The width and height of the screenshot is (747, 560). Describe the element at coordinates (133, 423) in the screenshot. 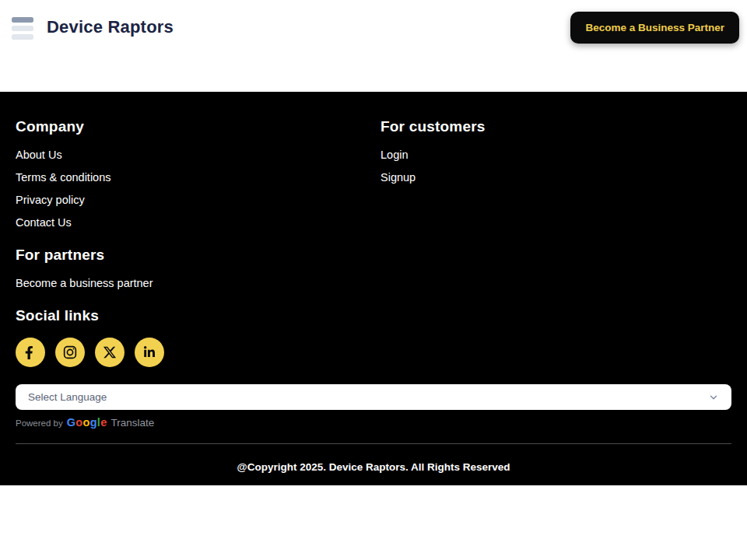

I see `translate-label: Translate` at that location.